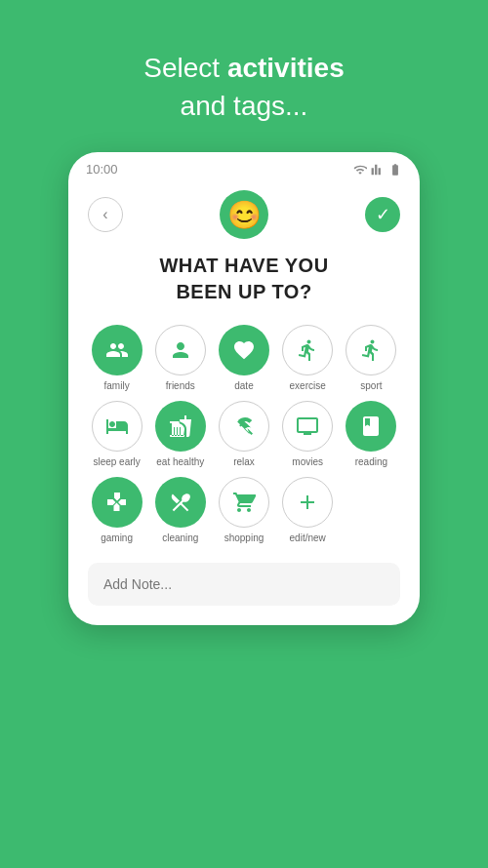  Describe the element at coordinates (371, 350) in the screenshot. I see `activity-circle-sport` at that location.